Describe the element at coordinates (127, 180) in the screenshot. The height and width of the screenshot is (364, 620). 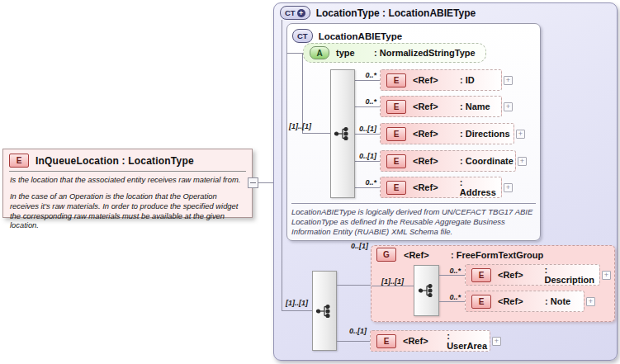
I see `doc-paragraph: Is the location that the associated enti…` at that location.